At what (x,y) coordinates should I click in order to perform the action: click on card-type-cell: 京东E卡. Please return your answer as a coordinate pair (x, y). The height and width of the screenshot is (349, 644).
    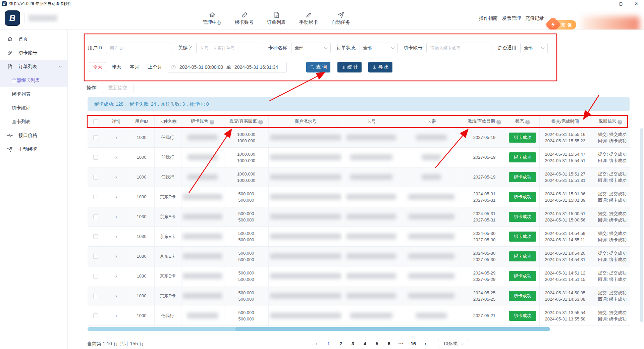
    Looking at the image, I should click on (168, 236).